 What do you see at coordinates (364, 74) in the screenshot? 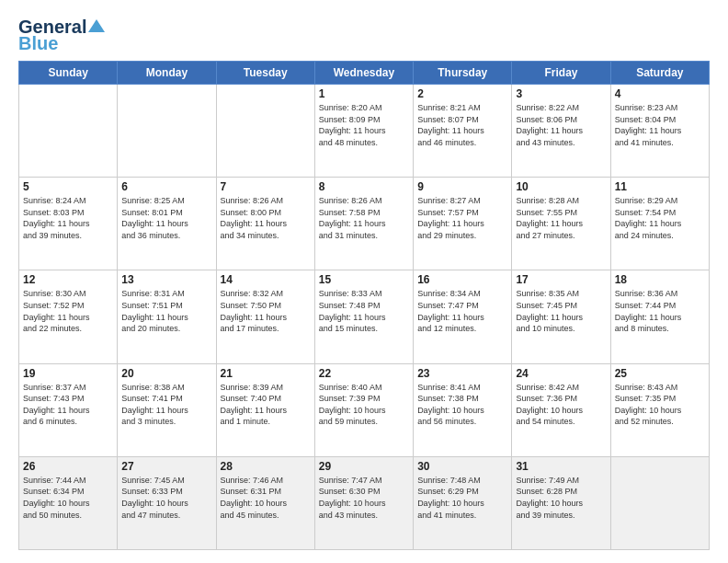
I see `weekday-header-row: SundayMondayTuesdayWednesdayThursdayFrid…` at bounding box center [364, 74].